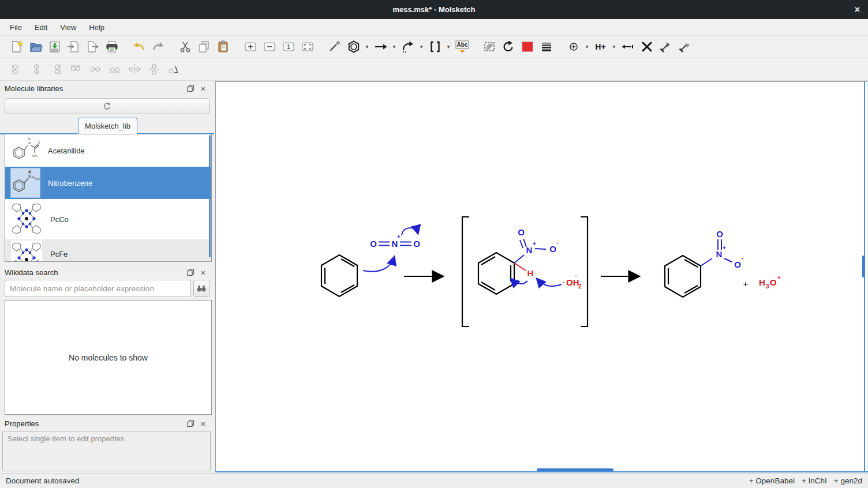 This screenshot has height=488, width=868. I want to click on bond-tool-icon, so click(335, 47).